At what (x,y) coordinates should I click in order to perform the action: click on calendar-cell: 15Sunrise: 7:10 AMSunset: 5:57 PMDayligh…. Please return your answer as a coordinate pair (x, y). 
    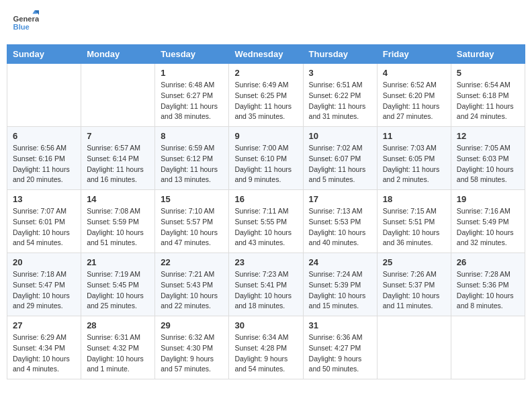
    Looking at the image, I should click on (192, 222).